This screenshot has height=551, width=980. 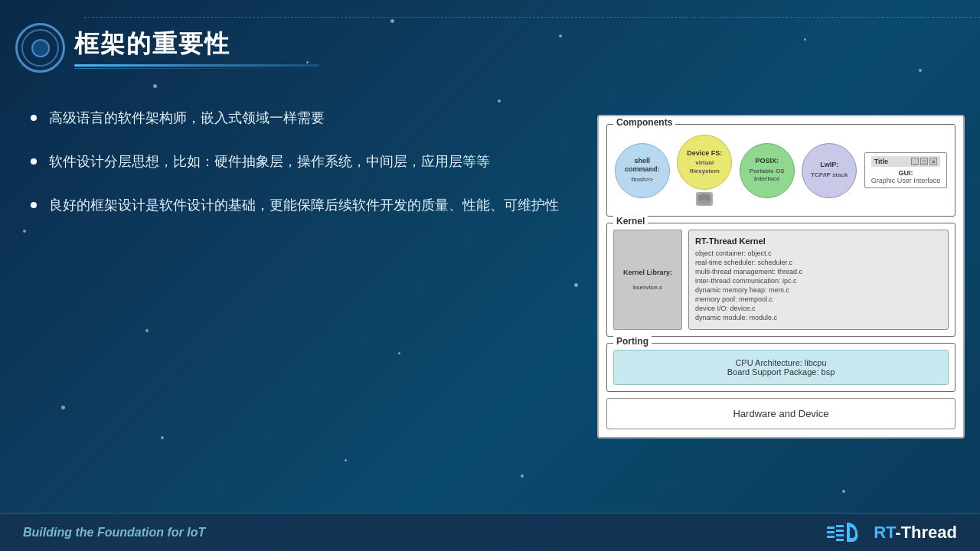 I want to click on title-underline, so click(x=197, y=66).